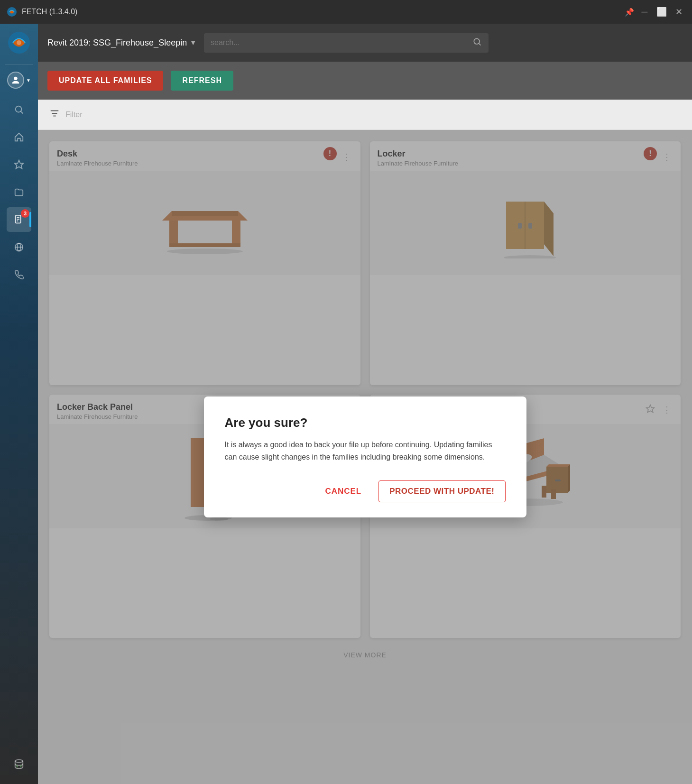 The width and height of the screenshot is (692, 784). Describe the element at coordinates (19, 137) in the screenshot. I see `sidebar-item-home` at that location.